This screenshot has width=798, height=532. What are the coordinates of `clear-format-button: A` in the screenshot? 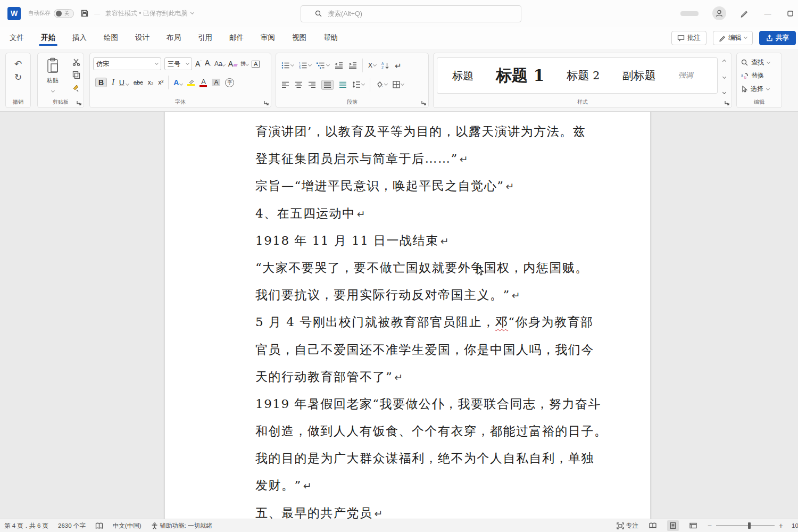 It's located at (233, 64).